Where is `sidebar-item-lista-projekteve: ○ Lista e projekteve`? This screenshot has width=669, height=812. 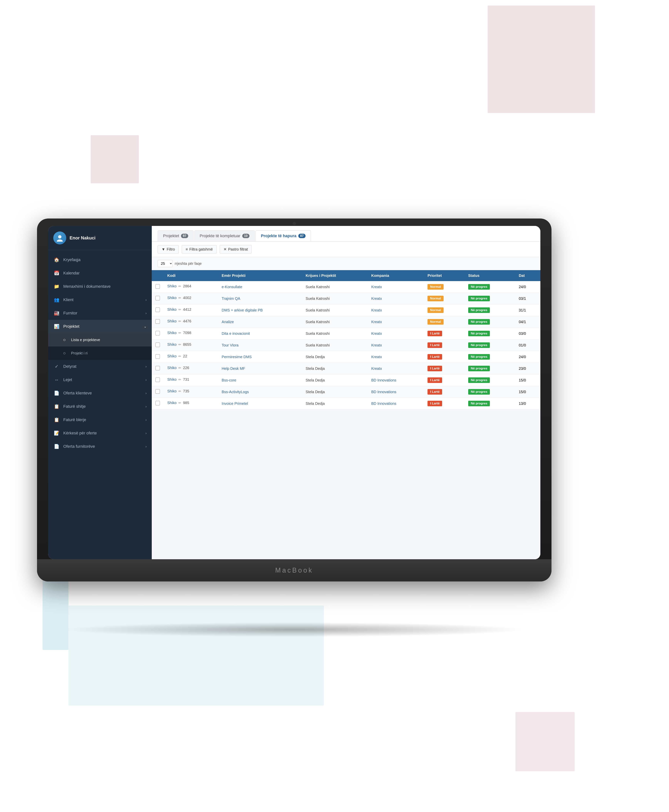
sidebar-item-lista-projekteve: ○ Lista e projekteve is located at coordinates (100, 340).